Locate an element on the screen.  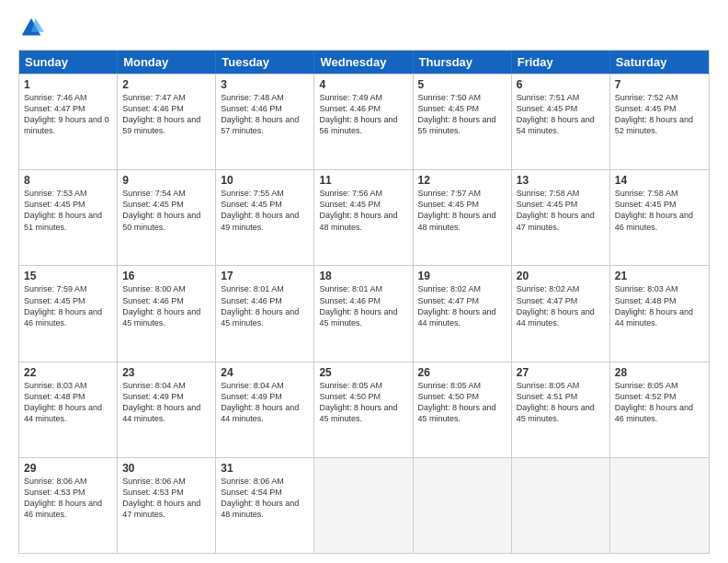
cell-details: Sunrise: 7:55 AMSunset: 4:45 PMDaylight:… is located at coordinates (265, 210).